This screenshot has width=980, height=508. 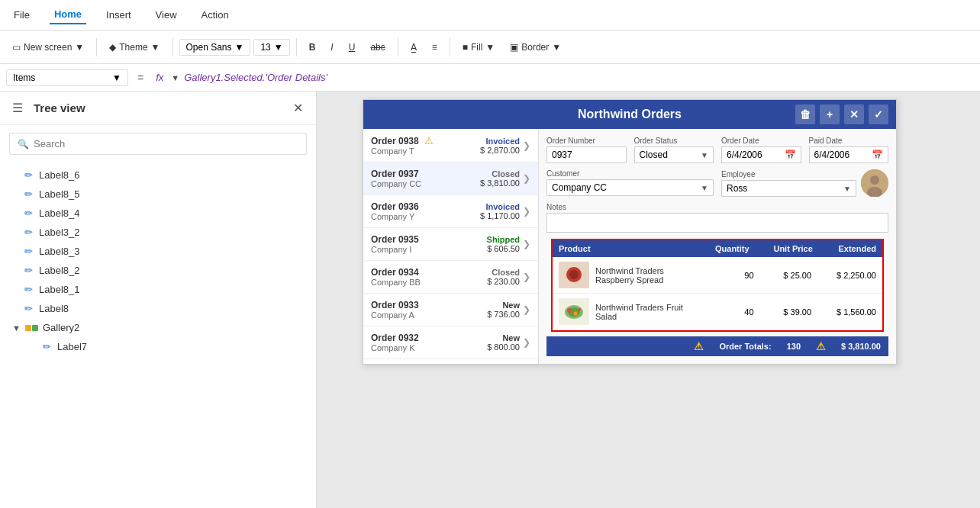 I want to click on field-paid-date: Paid Date 6/4/2006 📅, so click(x=849, y=150).